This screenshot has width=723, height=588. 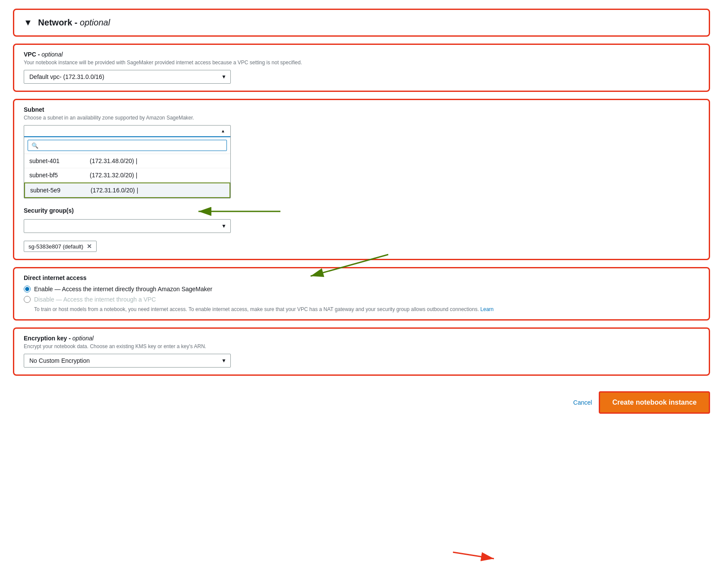 I want to click on security-groups-select, so click(x=127, y=226).